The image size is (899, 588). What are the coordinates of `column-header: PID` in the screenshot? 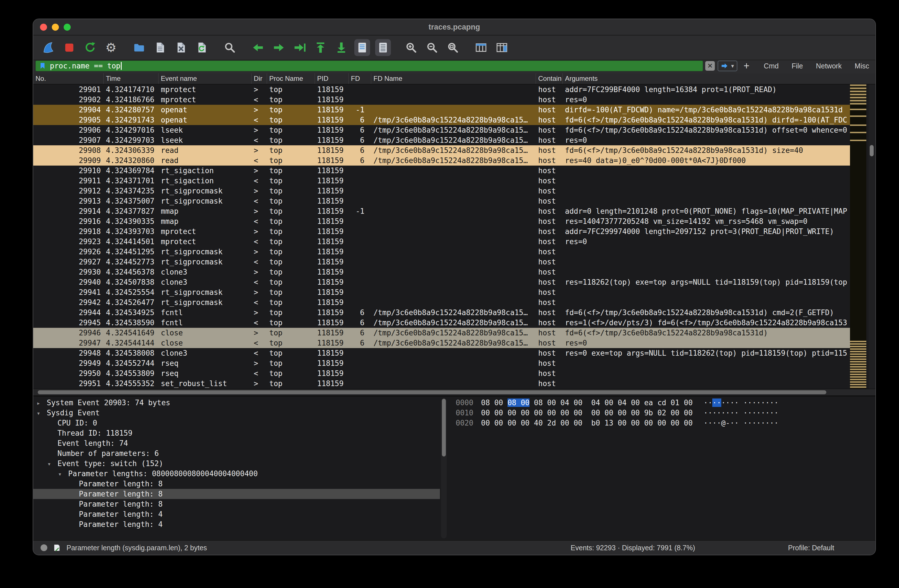 It's located at (332, 79).